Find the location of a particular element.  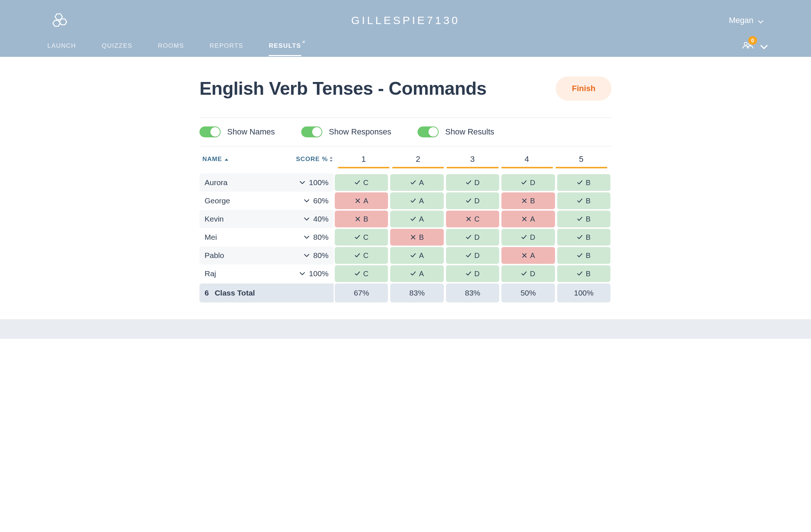

student-name-cell: Aurora is located at coordinates (245, 183).